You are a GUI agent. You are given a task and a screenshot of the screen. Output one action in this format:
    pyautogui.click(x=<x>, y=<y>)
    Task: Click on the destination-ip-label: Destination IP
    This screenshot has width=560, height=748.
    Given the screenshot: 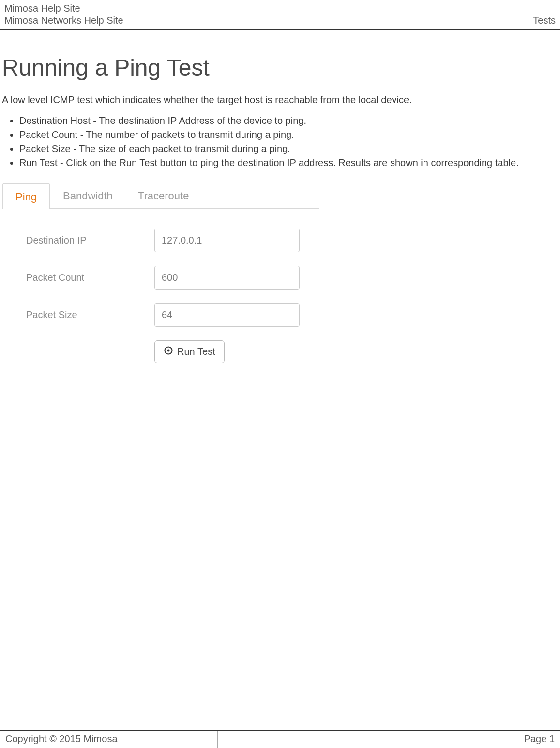 What is the action you would take?
    pyautogui.click(x=90, y=240)
    